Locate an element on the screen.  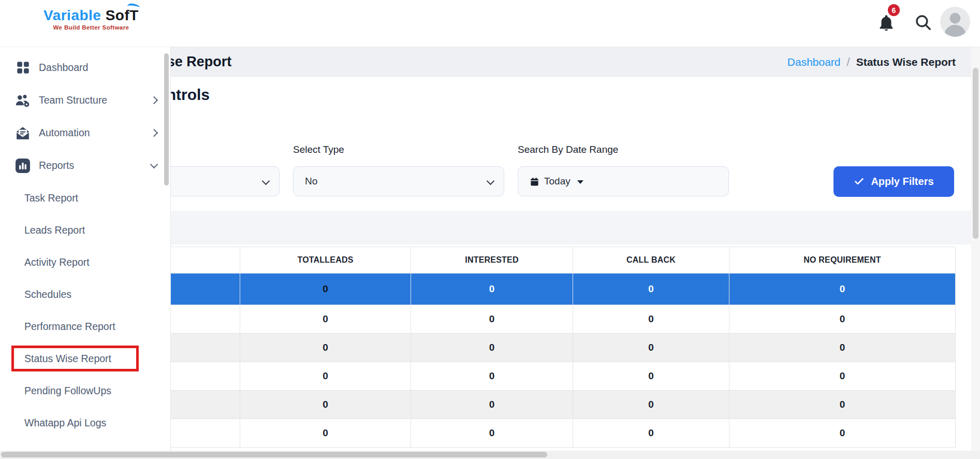
sidebar-item-leads-report: Leads Report is located at coordinates (85, 230).